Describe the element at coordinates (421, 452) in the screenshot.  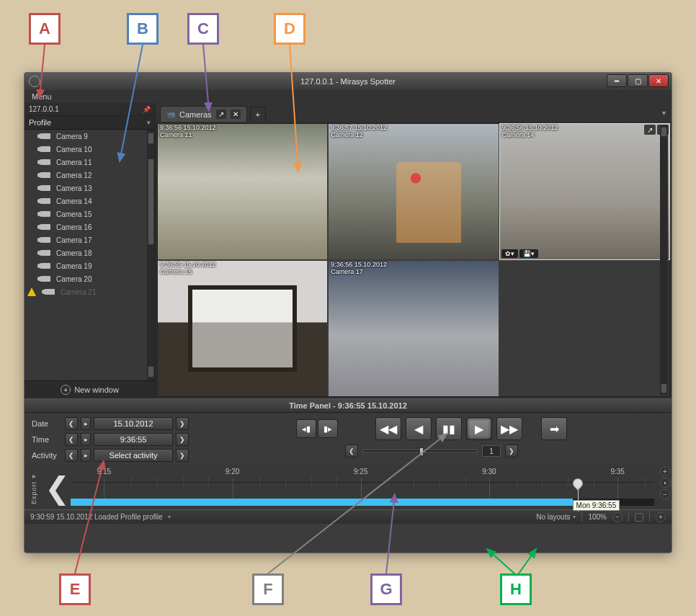
I see `slider-knob` at that location.